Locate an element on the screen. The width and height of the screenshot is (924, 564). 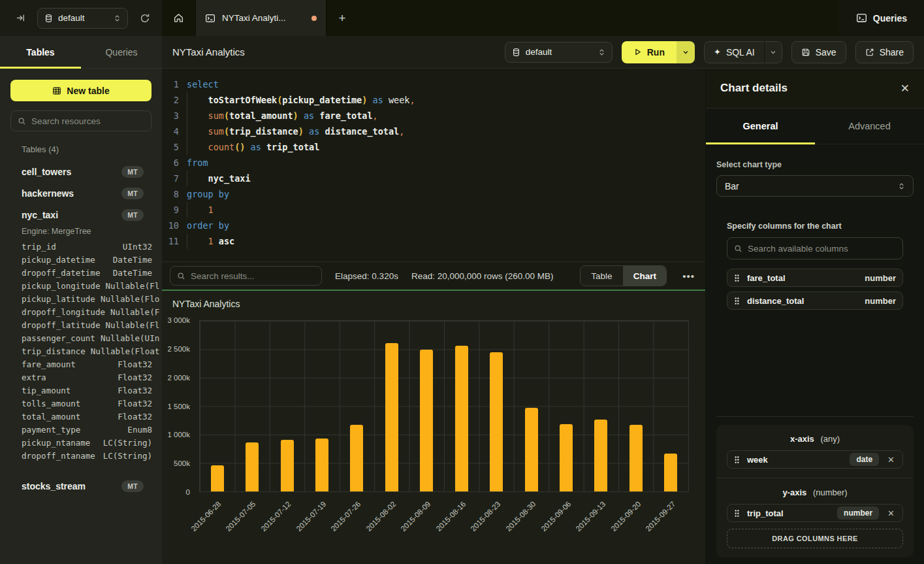
query-title: NYTaxi Analytics is located at coordinates (334, 52).